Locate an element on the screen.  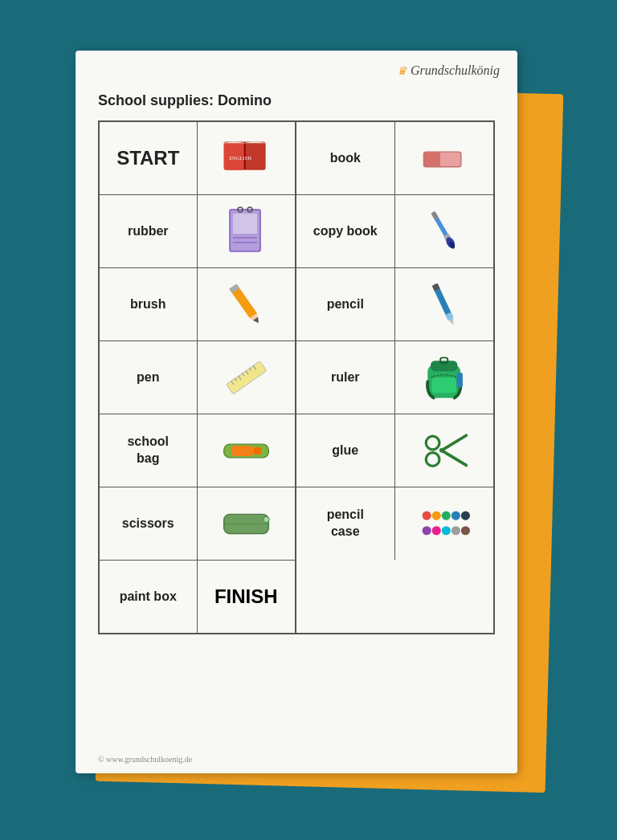
cell-pencil-image is located at coordinates (445, 304).